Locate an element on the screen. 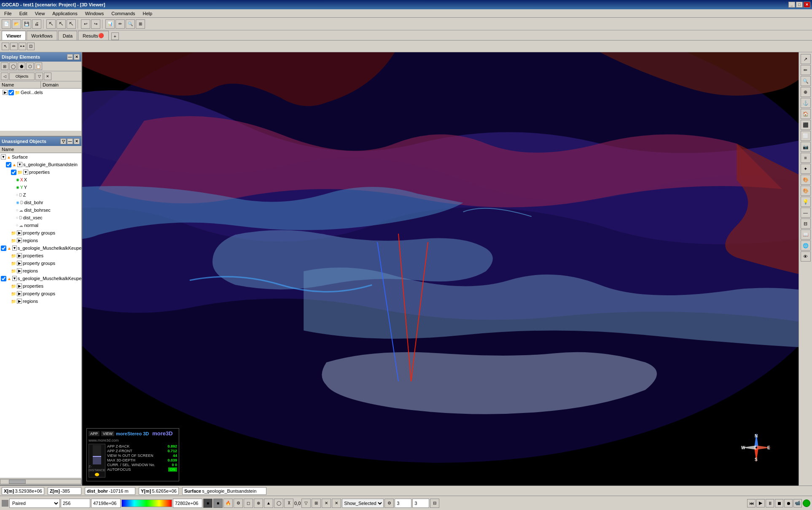 This screenshot has width=812, height=510. display-elements-restore: — is located at coordinates (70, 57).